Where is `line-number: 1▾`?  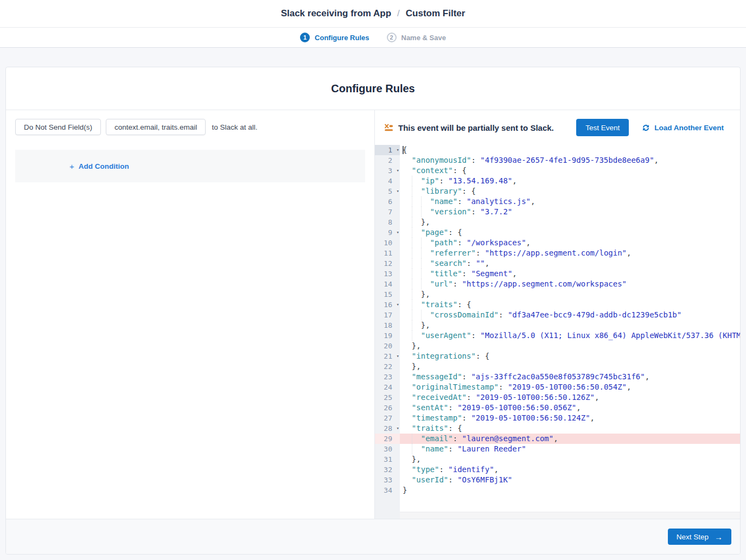
line-number: 1▾ is located at coordinates (387, 150).